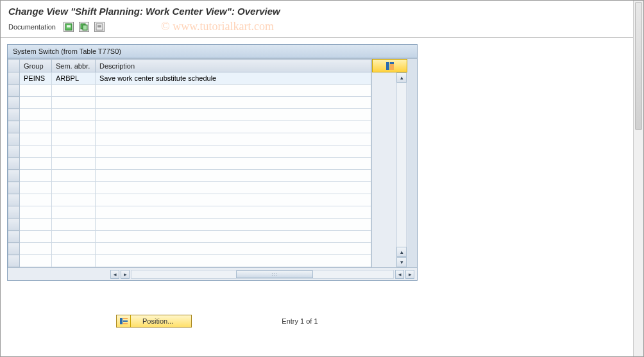 This screenshot has height=357, width=644. What do you see at coordinates (639, 66) in the screenshot?
I see `page-scroll-thumb` at bounding box center [639, 66].